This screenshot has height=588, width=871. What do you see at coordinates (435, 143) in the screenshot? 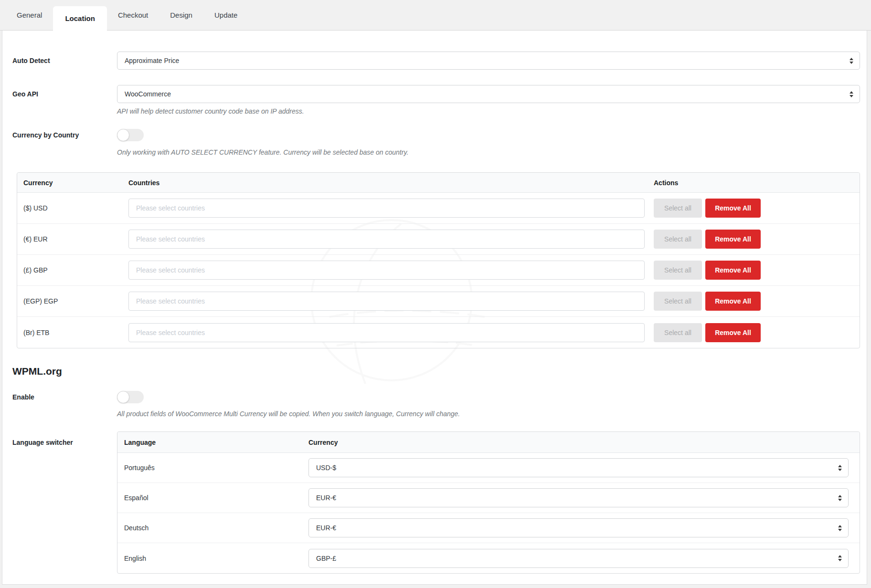
I see `currency-by-country-row: Currency by Country Only working with AU…` at bounding box center [435, 143].